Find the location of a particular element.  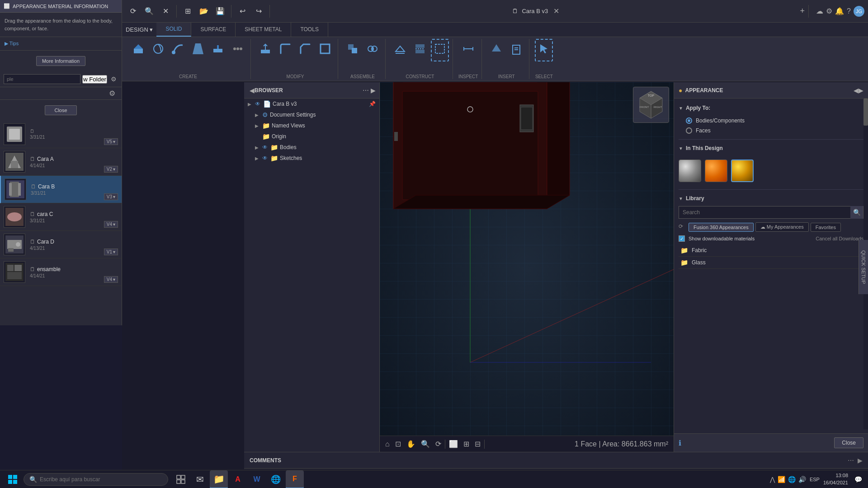

quick-setup-tab: QUICK SETUP is located at coordinates (863, 267).